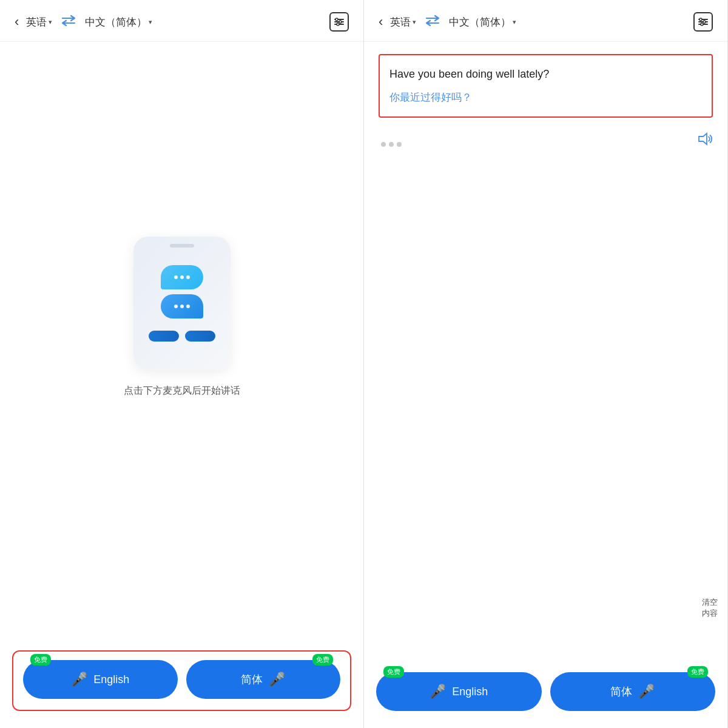 Image resolution: width=728 pixels, height=728 pixels. I want to click on left-settings-button, so click(339, 22).